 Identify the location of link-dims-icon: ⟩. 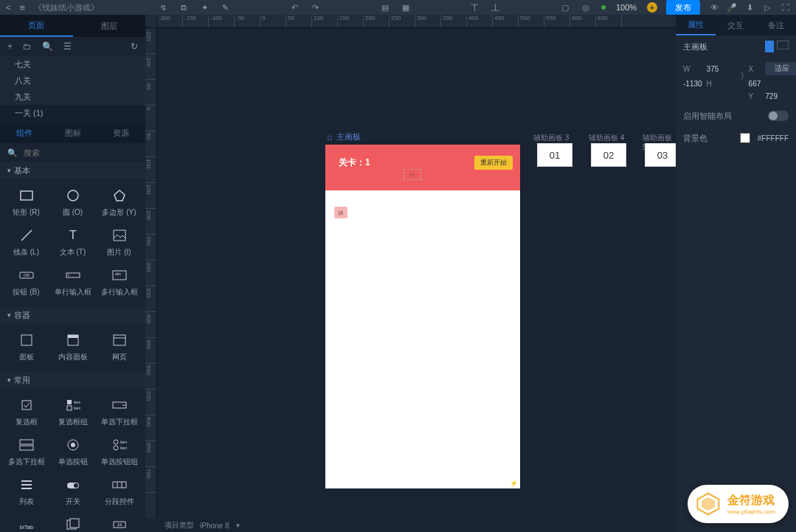
(742, 75).